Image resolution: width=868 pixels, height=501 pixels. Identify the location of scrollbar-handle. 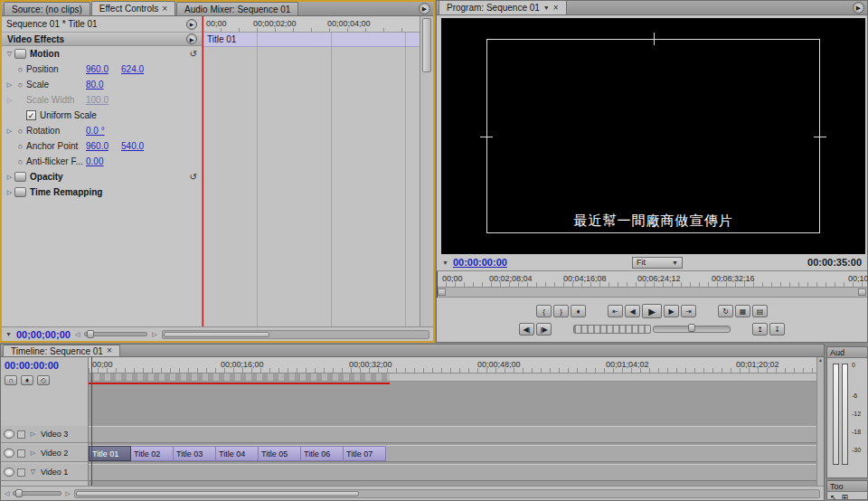
(441, 292).